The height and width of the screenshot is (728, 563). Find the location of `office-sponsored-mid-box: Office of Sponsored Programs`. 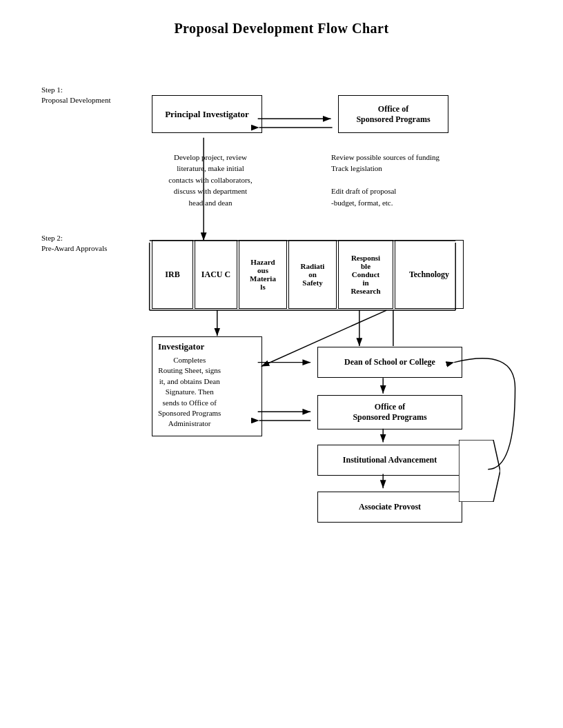

office-sponsored-mid-box: Office of Sponsored Programs is located at coordinates (390, 412).